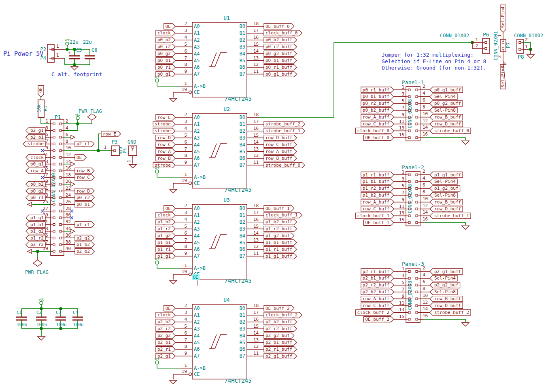 The image size is (548, 392). I want to click on component-ref: P7, so click(508, 45).